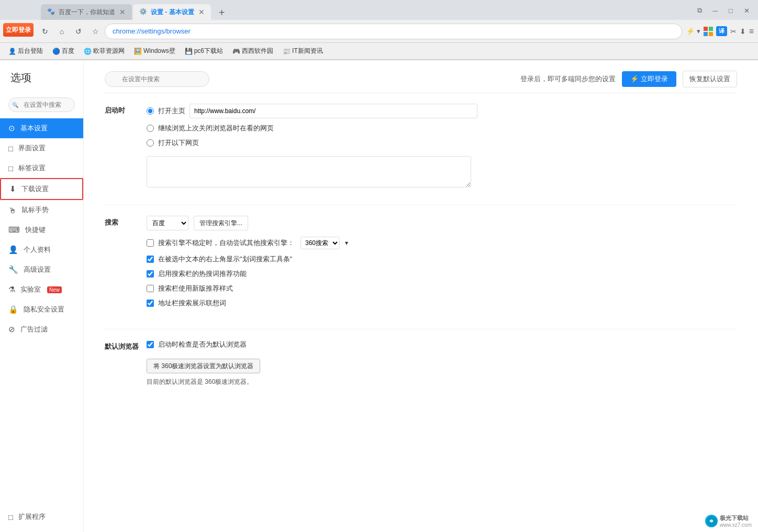 The image size is (758, 532). Describe the element at coordinates (721, 31) in the screenshot. I see `translate-icon: 译` at that location.